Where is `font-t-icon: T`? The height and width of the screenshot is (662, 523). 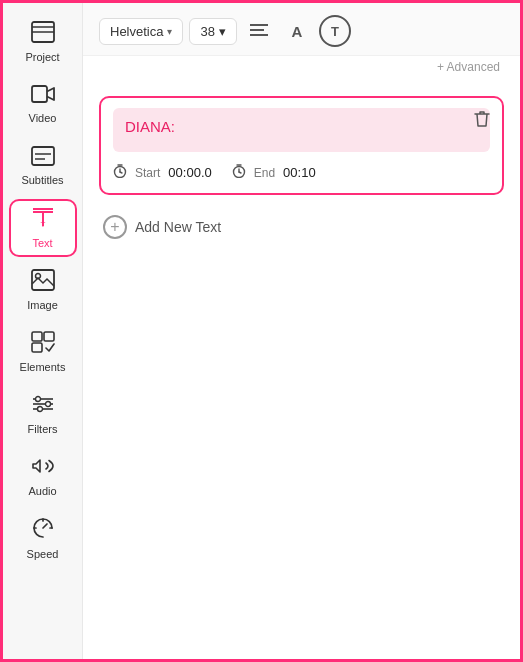
font-t-icon: T is located at coordinates (335, 32).